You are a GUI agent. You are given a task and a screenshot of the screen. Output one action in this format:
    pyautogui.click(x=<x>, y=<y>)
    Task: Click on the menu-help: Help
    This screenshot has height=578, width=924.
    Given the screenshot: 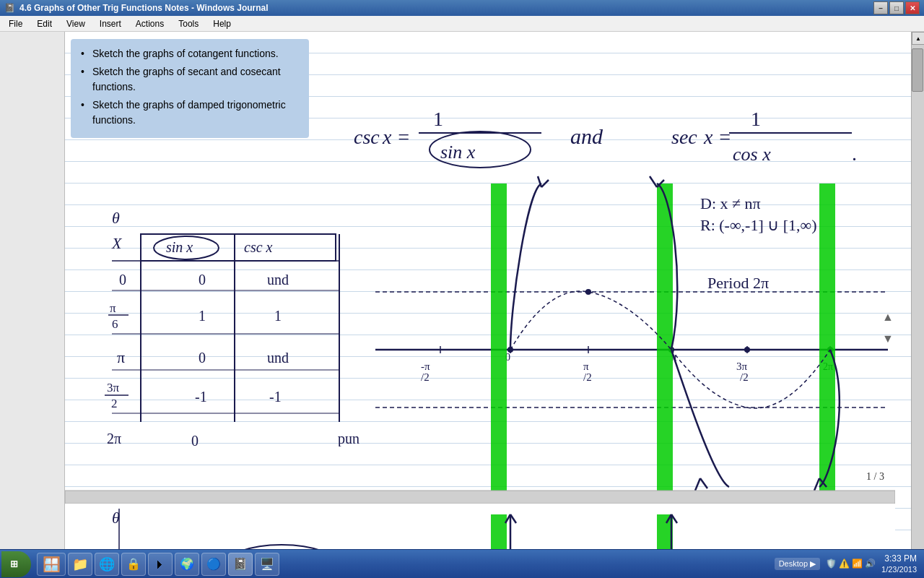 What is the action you would take?
    pyautogui.click(x=222, y=24)
    